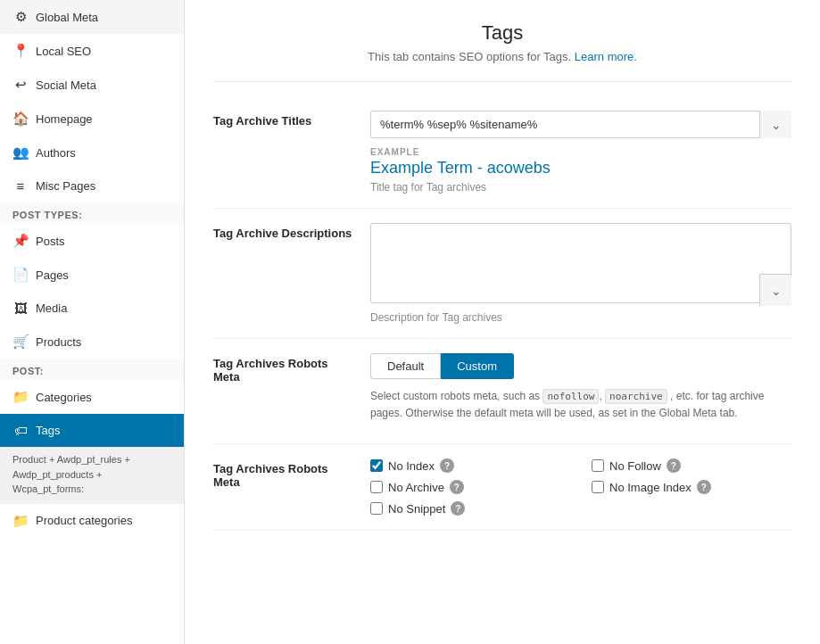 The height and width of the screenshot is (644, 820). What do you see at coordinates (457, 487) in the screenshot?
I see `no-archive-help-icon: ?` at bounding box center [457, 487].